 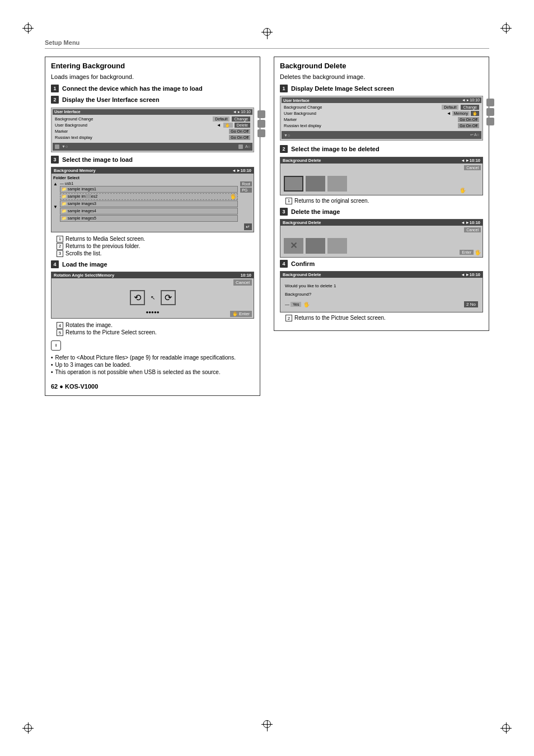 What do you see at coordinates (85, 264) in the screenshot?
I see `step-4-label: Load the image` at bounding box center [85, 264].